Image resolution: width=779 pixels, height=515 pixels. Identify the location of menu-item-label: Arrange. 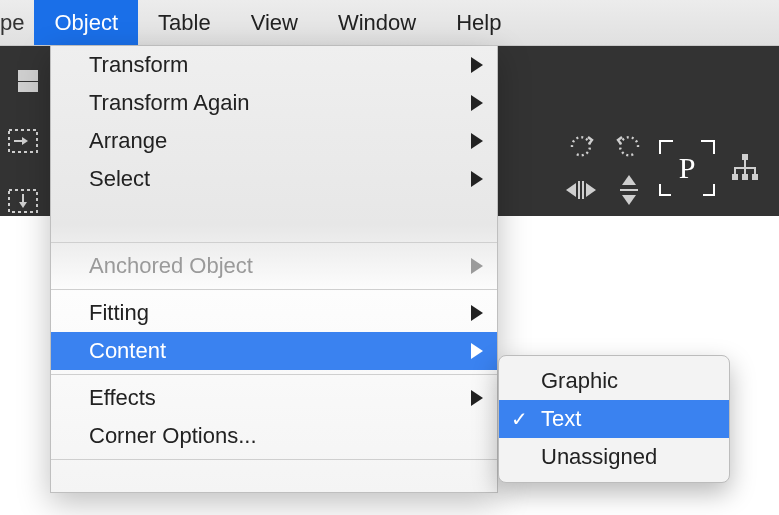
(128, 141).